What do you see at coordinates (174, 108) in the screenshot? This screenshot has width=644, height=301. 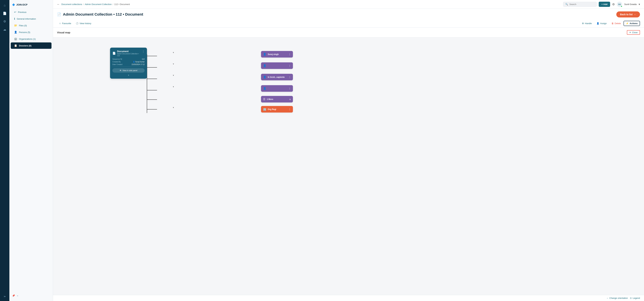 I see `flow-node-org-expand: ∨` at bounding box center [174, 108].